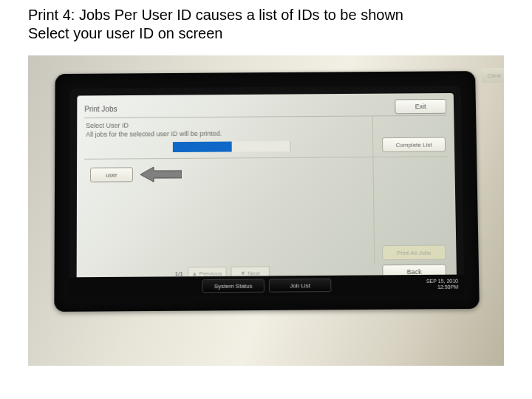  I want to click on clear-badge: Clear, so click(492, 75).